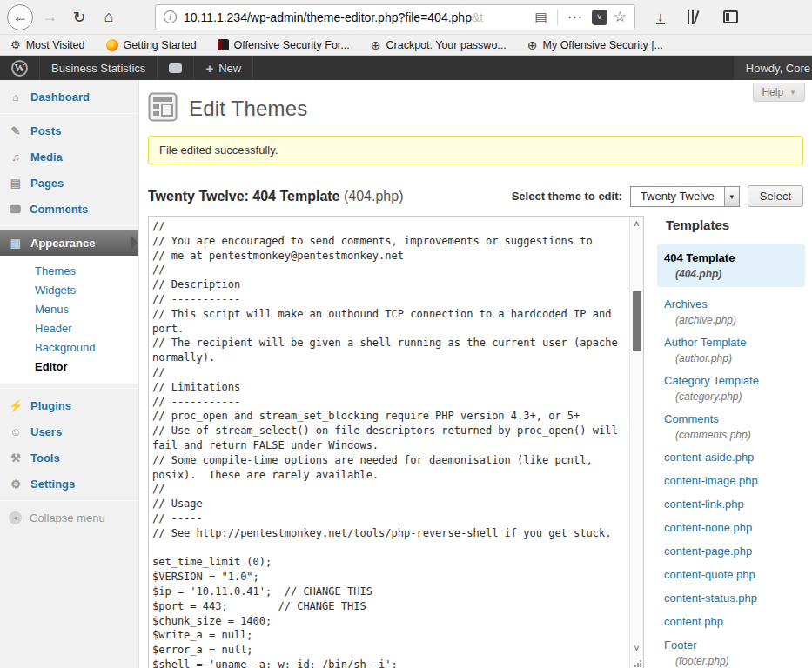 The image size is (812, 668). I want to click on wordpress-icon: W, so click(19, 68).